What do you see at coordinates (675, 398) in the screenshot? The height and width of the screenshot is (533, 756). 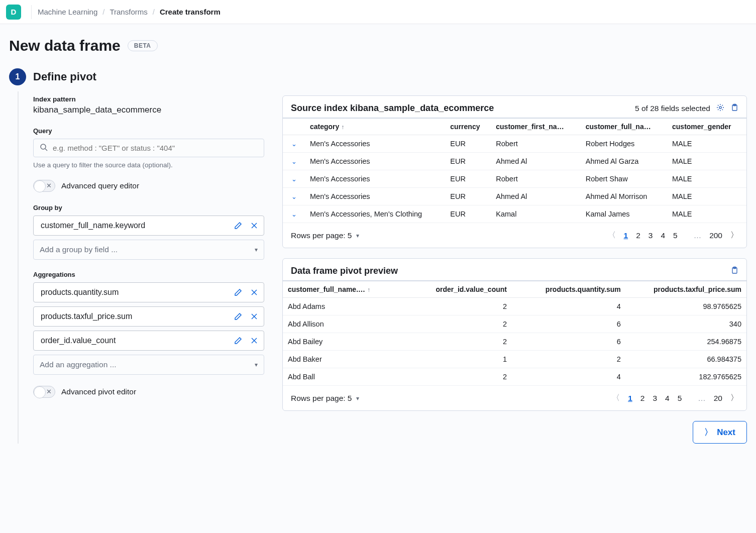 I see `pagination: 〈 12345 … 20 〉` at bounding box center [675, 398].